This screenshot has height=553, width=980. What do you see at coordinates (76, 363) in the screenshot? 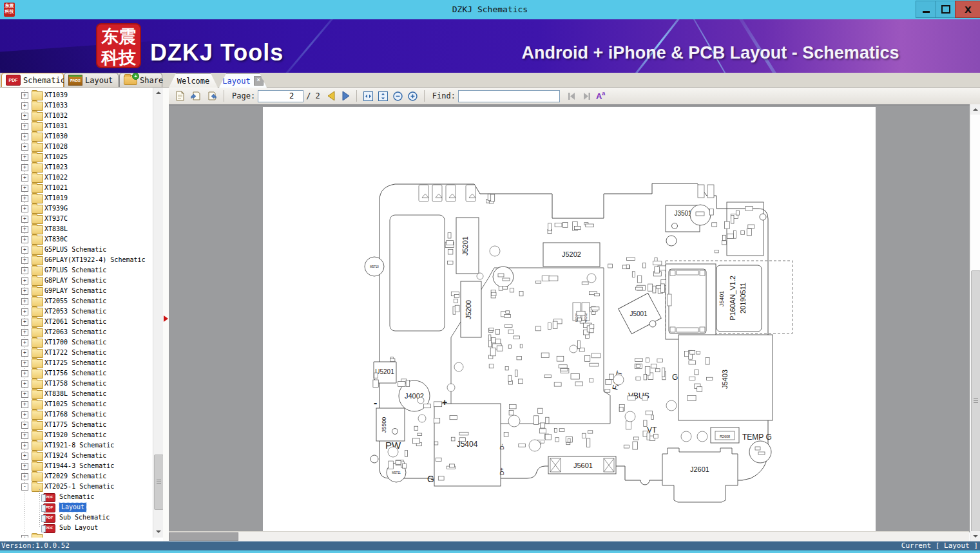
I see `tree-folder-row: +XT1725 Schematic` at bounding box center [76, 363].